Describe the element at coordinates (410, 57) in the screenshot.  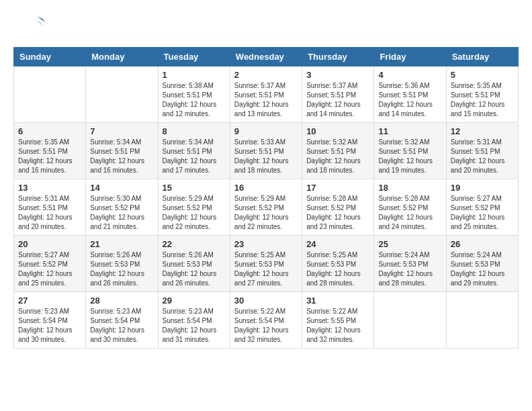
I see `day-header-friday: Friday` at that location.